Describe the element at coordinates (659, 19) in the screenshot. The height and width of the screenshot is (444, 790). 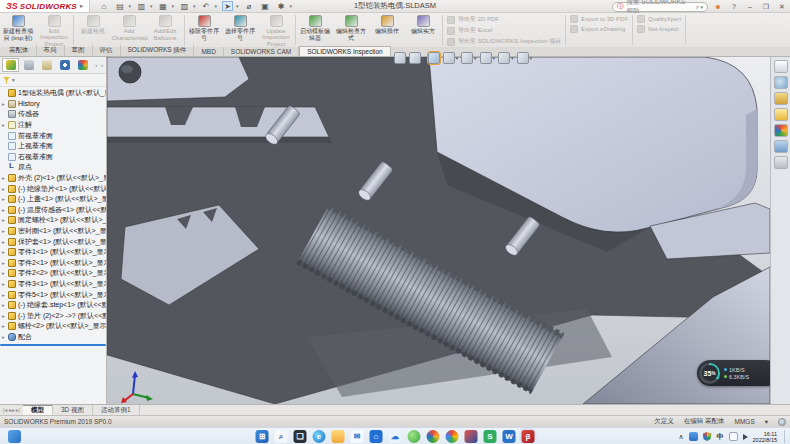
I see `export-button: QualityXpert` at that location.